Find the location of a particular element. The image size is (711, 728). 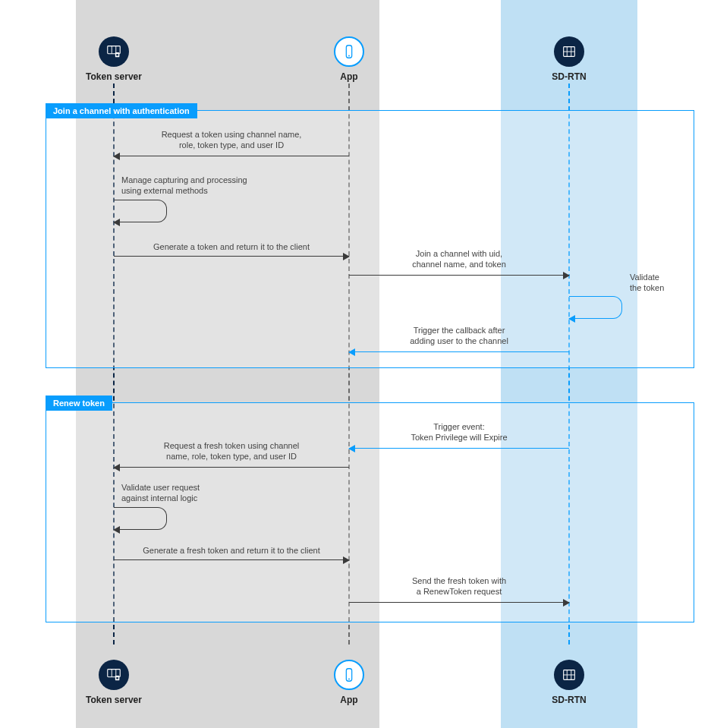

msg-request-fresh is located at coordinates (231, 468).